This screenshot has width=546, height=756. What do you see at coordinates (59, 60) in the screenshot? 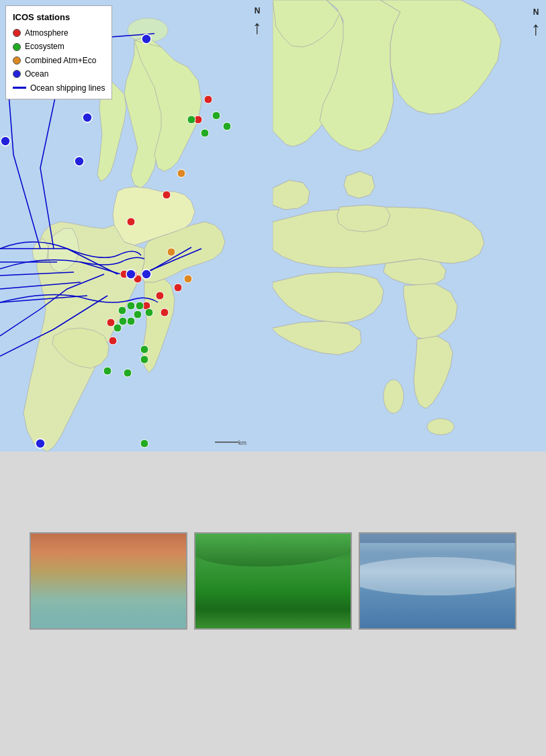
I see `legend-item-combined: Combined Atm+Eco` at bounding box center [59, 60].